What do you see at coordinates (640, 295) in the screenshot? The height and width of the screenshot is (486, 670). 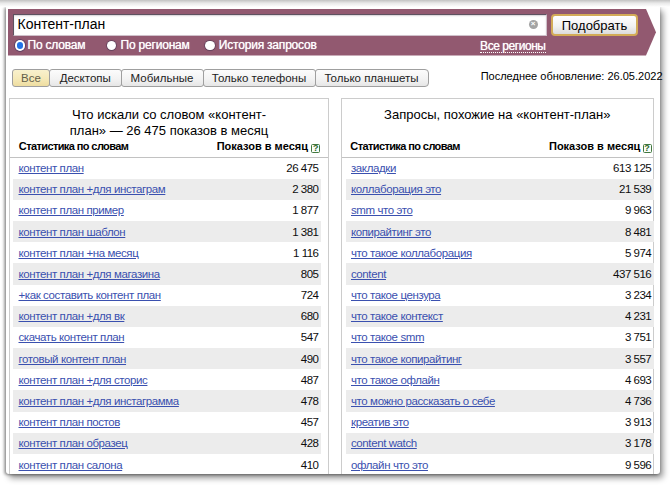 I see `impressions-count: 3 234` at bounding box center [640, 295].